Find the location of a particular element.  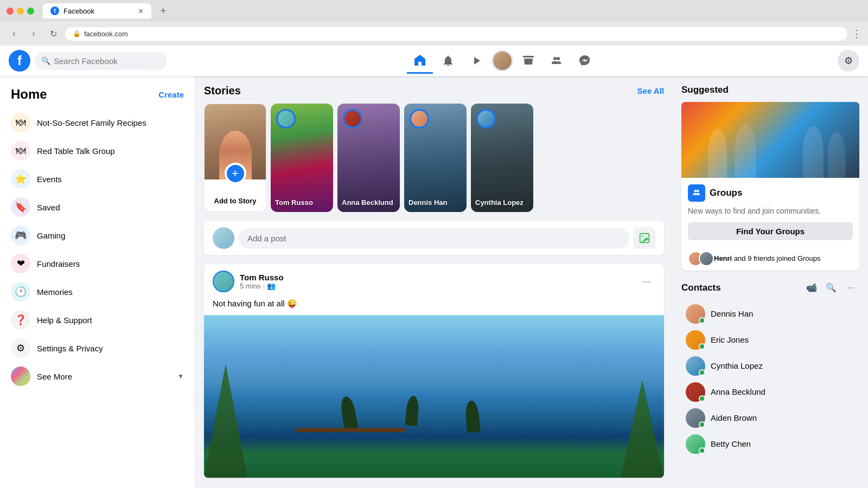

contact-name-cynthia: Cynthia Lopez is located at coordinates (737, 365).